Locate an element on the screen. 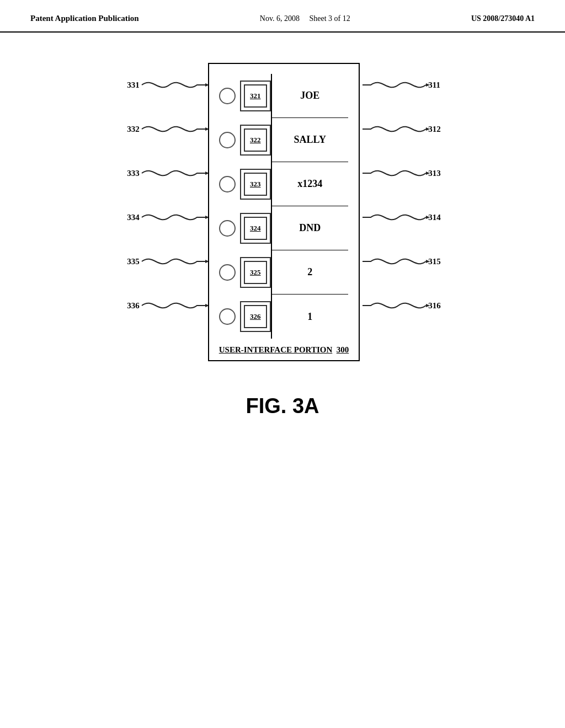  box-label-text: USER-INTERFACE PORTION is located at coordinates (276, 350).